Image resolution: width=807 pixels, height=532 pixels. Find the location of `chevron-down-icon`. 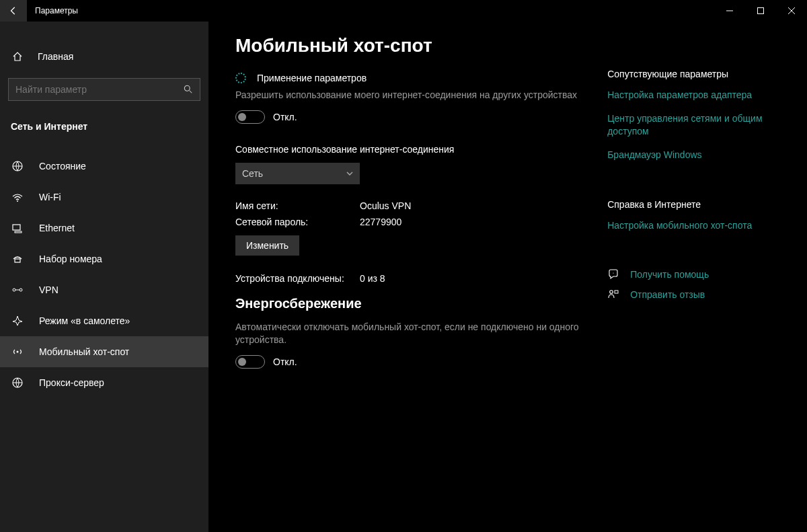

chevron-down-icon is located at coordinates (350, 174).